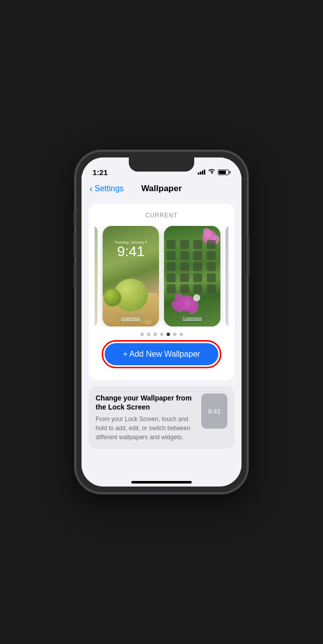 This screenshot has width=323, height=644. I want to click on wallpaper-previews: Tuesday, January 9 9:41 Customize, so click(162, 276).